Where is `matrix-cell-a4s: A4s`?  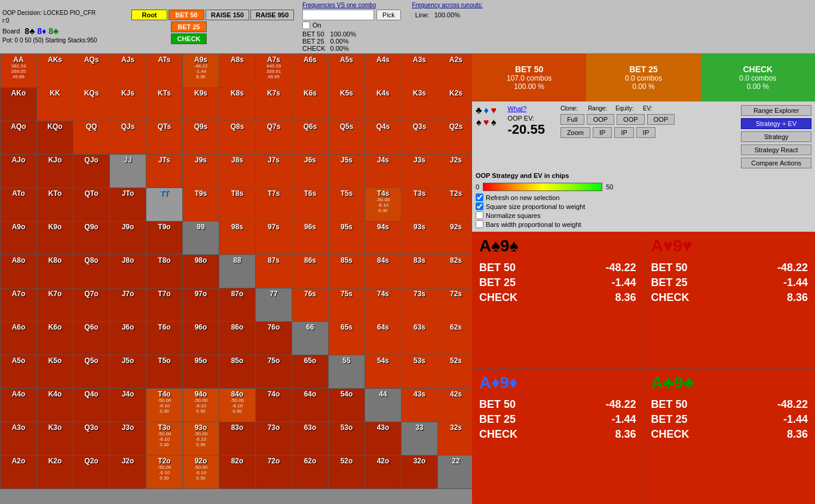
matrix-cell-a4s: A4s is located at coordinates (383, 70).